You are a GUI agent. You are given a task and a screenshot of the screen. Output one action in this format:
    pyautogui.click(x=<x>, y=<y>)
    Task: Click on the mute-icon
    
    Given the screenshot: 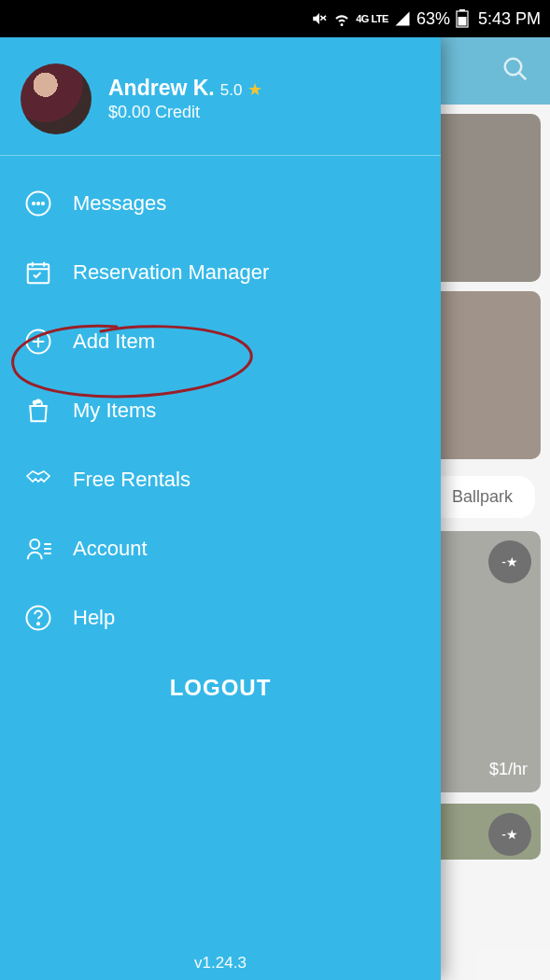 What is the action you would take?
    pyautogui.click(x=319, y=19)
    